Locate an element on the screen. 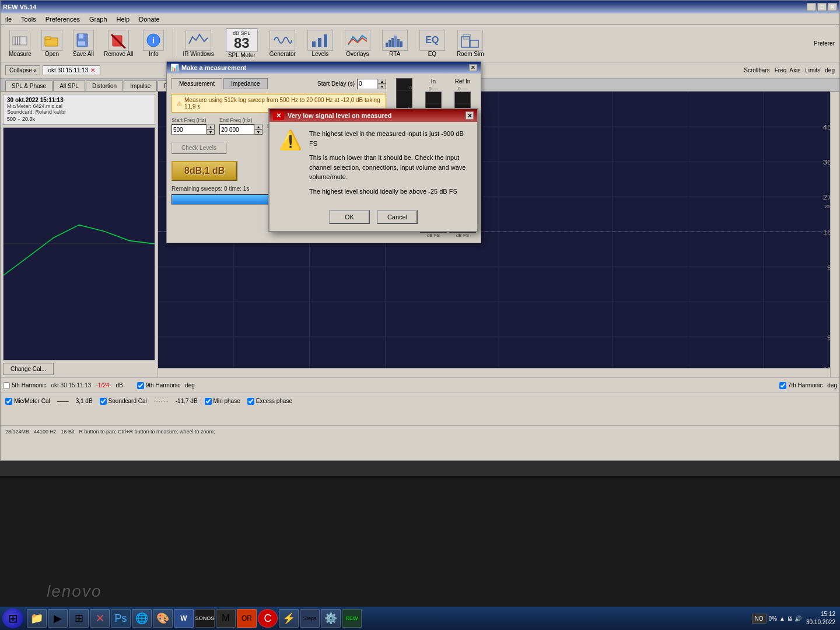 The width and height of the screenshot is (840, 630). taskbar-sonos-icon: SONOS is located at coordinates (205, 618).